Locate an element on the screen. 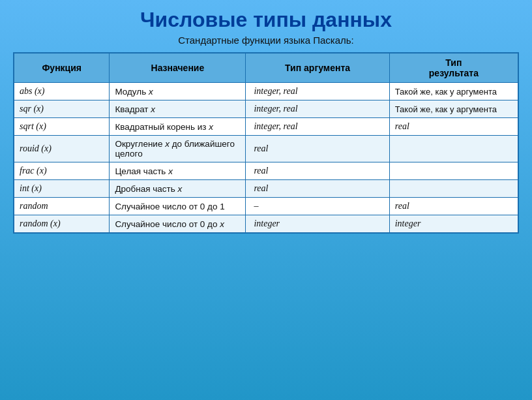 This screenshot has height=400, width=532. col-header-restype: Типрезультата is located at coordinates (454, 68).